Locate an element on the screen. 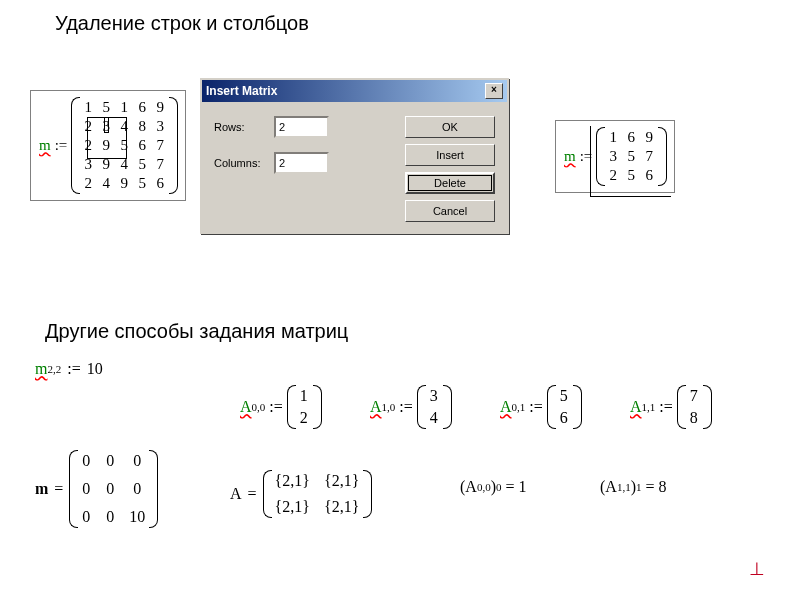 This screenshot has width=800, height=600. insert-button: Insert is located at coordinates (450, 155).